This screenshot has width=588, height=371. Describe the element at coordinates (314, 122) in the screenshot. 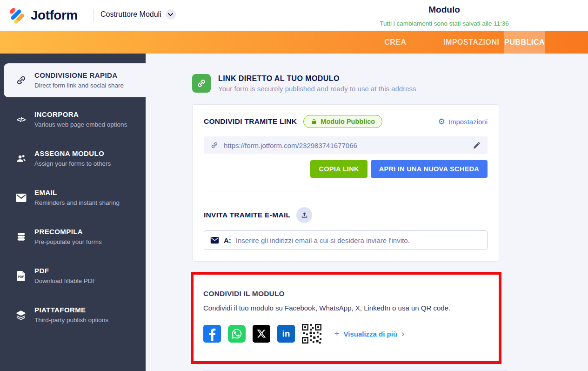

I see `lock-open-icon` at that location.